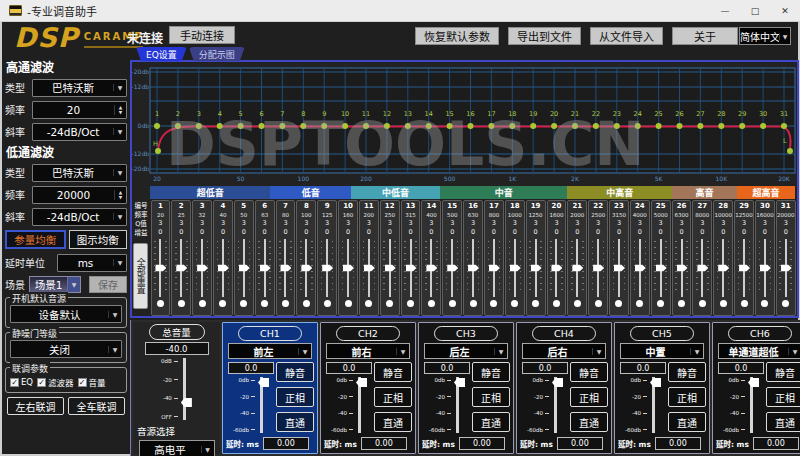 This screenshot has width=800, height=456. Describe the element at coordinates (158, 151) in the screenshot. I see `hpf-handle` at that location.